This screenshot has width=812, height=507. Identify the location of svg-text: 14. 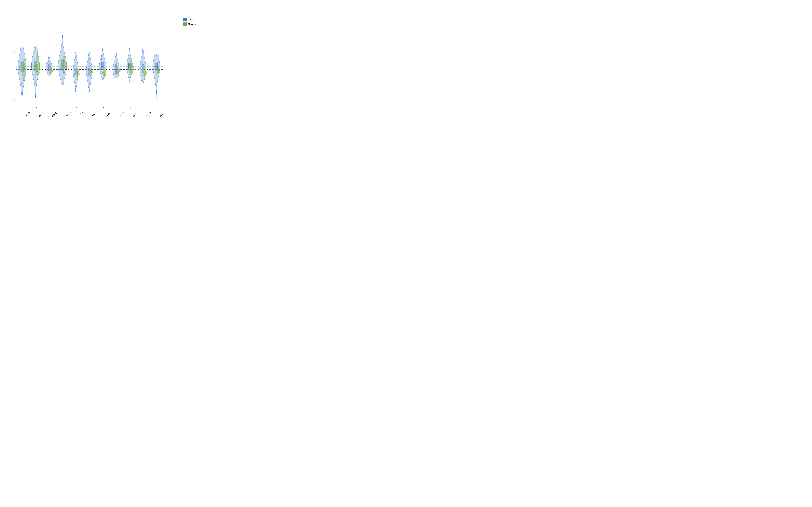
(13, 35).